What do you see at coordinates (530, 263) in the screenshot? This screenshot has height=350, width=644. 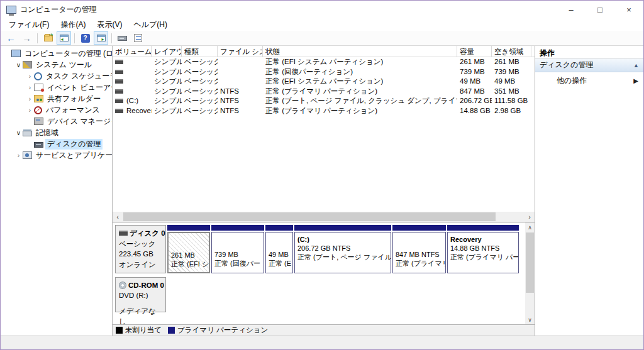 I see `vertical-scrollbar-thumb` at bounding box center [530, 263].